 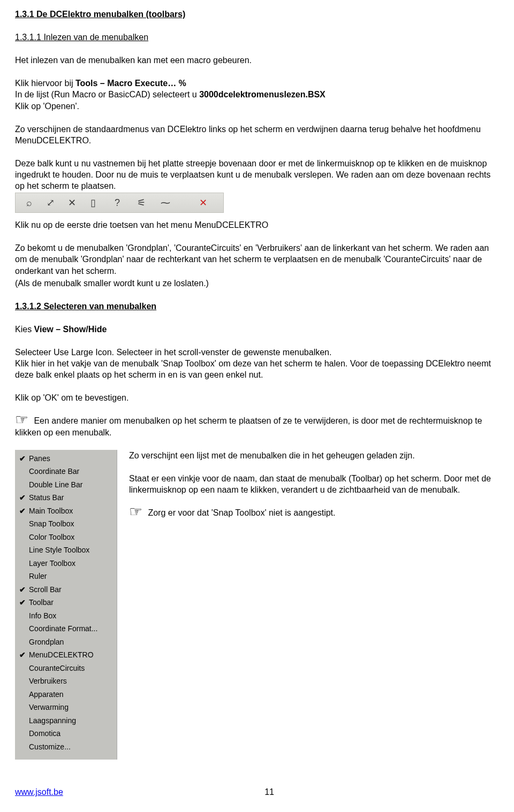 I want to click on context-menu-item-label: Ruler, so click(x=37, y=576).